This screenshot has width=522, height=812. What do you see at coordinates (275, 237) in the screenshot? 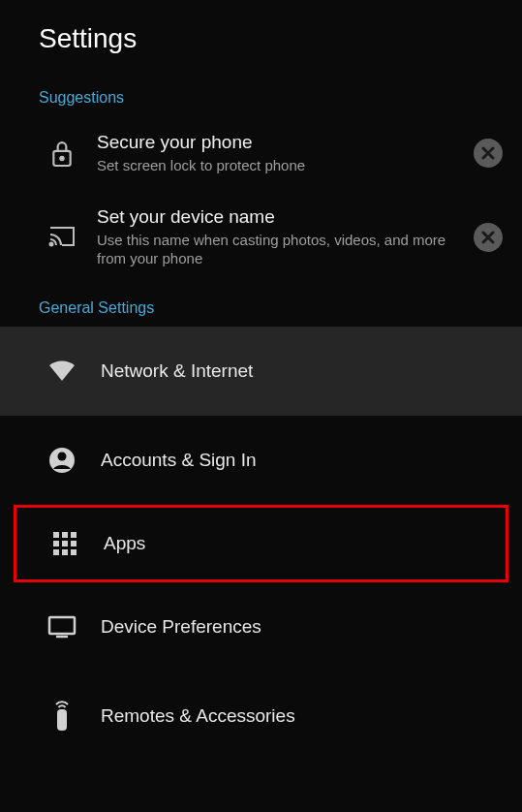
I see `suggestion-text: Set your device name Use this name when …` at bounding box center [275, 237].